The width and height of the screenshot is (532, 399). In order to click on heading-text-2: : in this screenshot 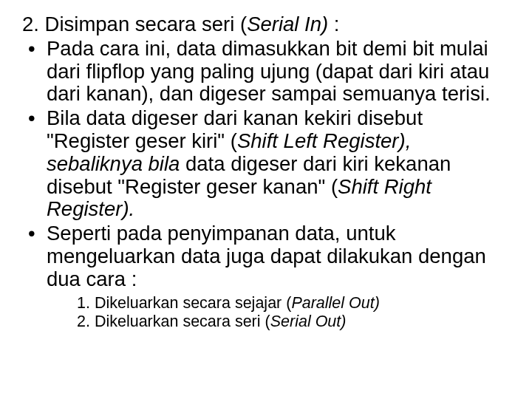, I will do `click(337, 24)`.